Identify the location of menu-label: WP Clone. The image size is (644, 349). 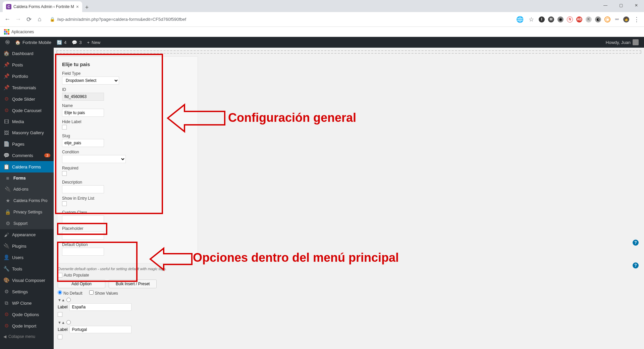
(22, 303).